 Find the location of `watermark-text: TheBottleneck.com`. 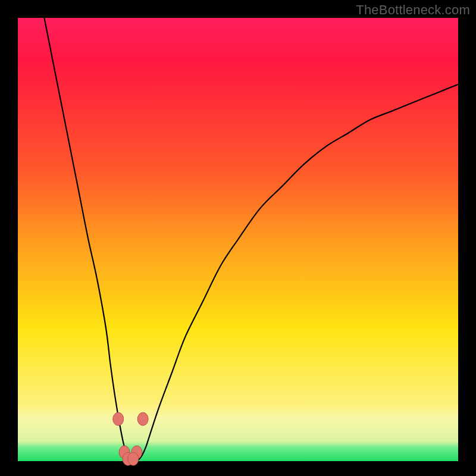

watermark-text: TheBottleneck.com is located at coordinates (413, 10).